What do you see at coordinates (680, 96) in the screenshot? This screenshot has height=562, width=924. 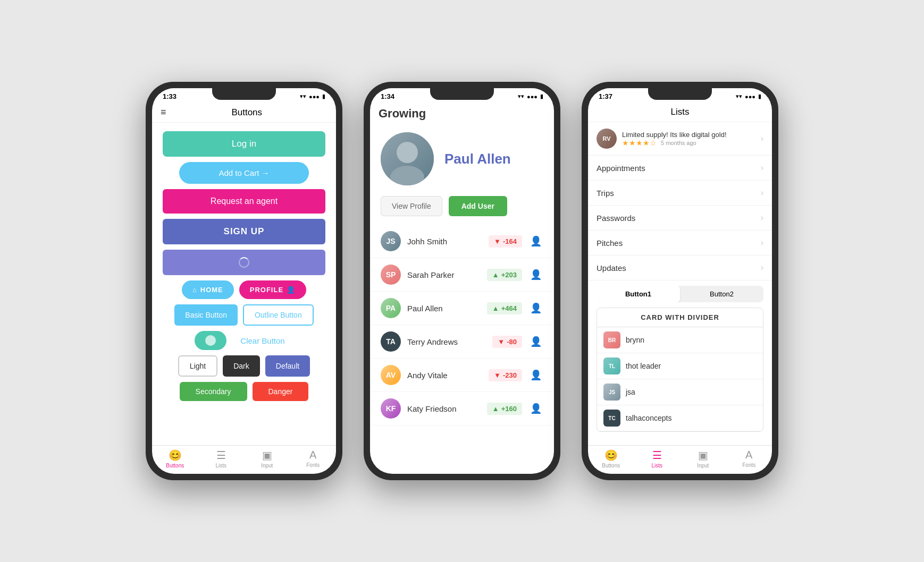 I see `status-bar-3: 1:37 ▾▾ ●●● ▮` at bounding box center [680, 96].